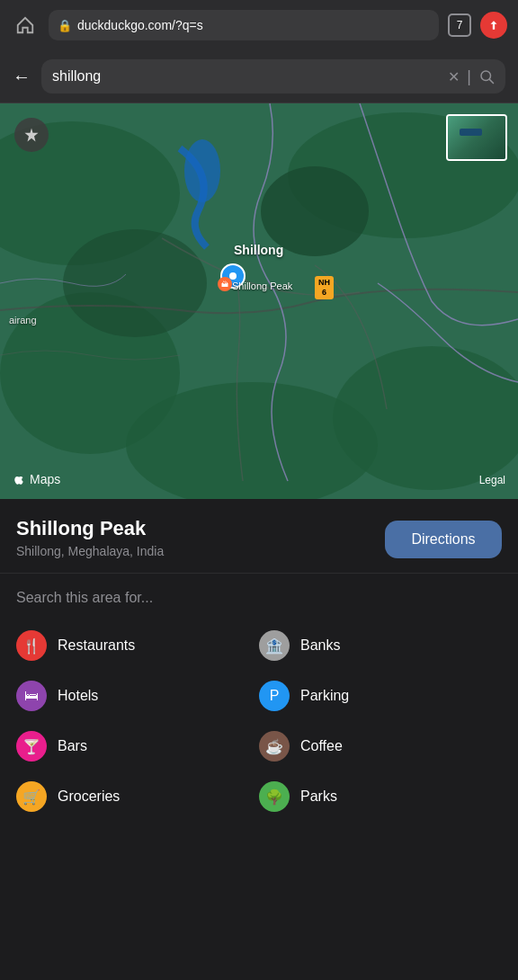 This screenshot has width=518, height=980. What do you see at coordinates (274, 746) in the screenshot?
I see `coffee-icon: ☕` at bounding box center [274, 746].